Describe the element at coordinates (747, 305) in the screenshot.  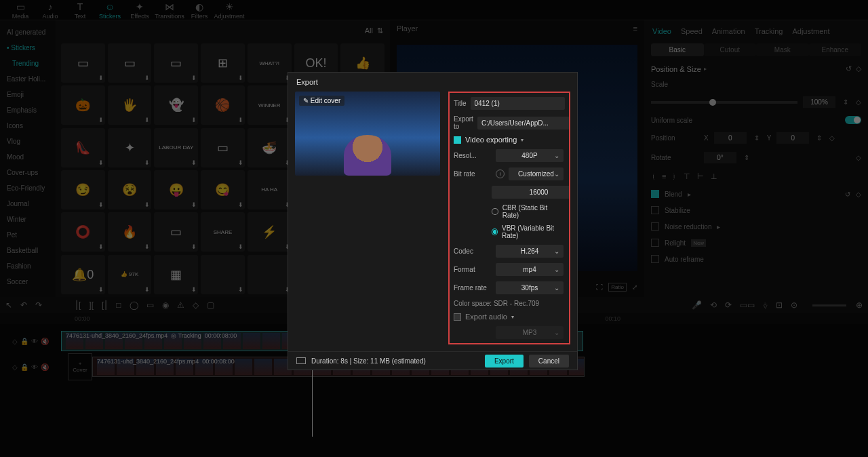
I see `tl-tool-icon: ▭▭` at that location.